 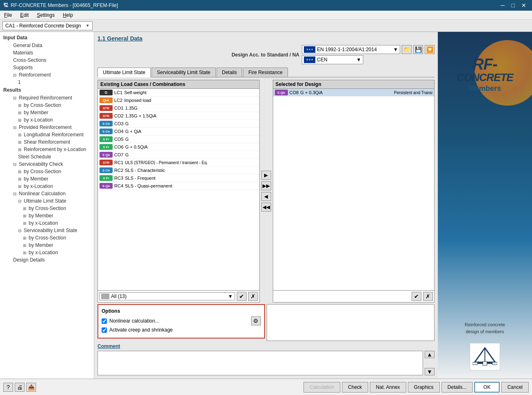 What do you see at coordinates (265, 72) in the screenshot?
I see `tab-fire-resistance: Fire Resistance` at bounding box center [265, 72].